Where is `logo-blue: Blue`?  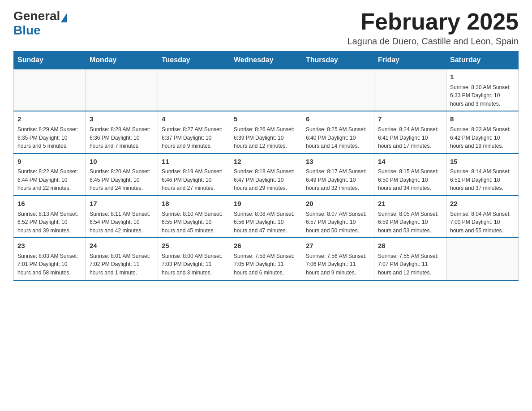
logo-blue: Blue is located at coordinates (27, 30).